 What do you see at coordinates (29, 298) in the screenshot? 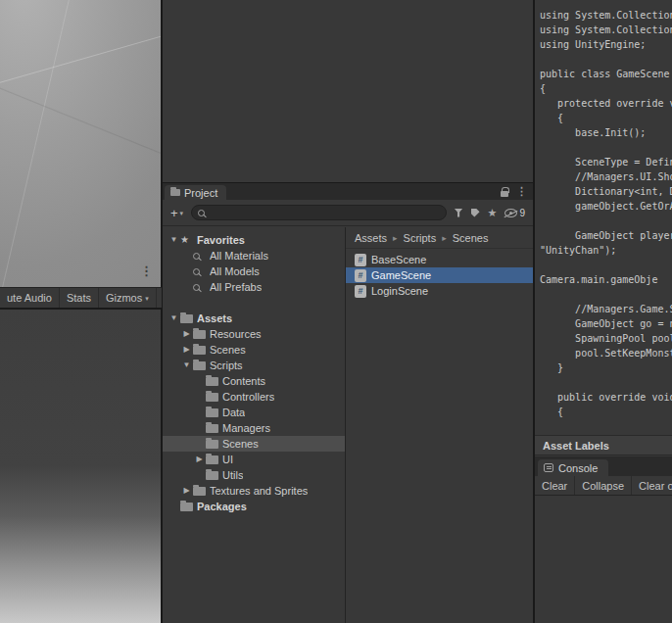
I see `mute-audio-label: ute Audio` at bounding box center [29, 298].